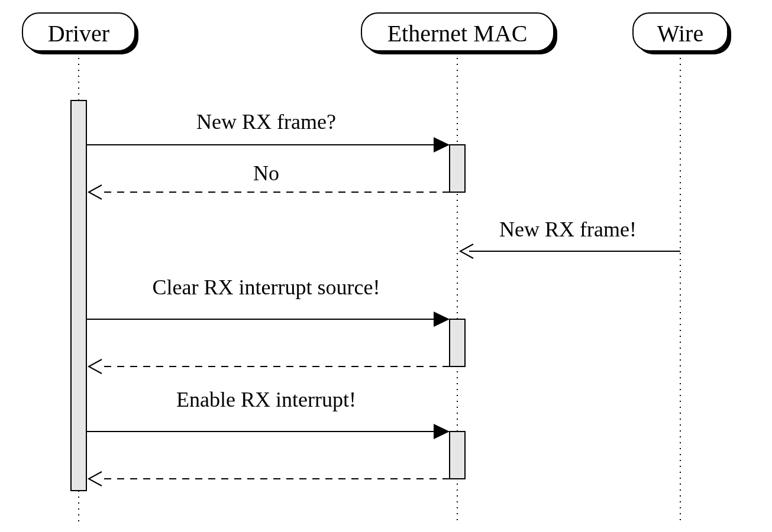 This screenshot has height=532, width=772. I want to click on message-no: No, so click(269, 180).